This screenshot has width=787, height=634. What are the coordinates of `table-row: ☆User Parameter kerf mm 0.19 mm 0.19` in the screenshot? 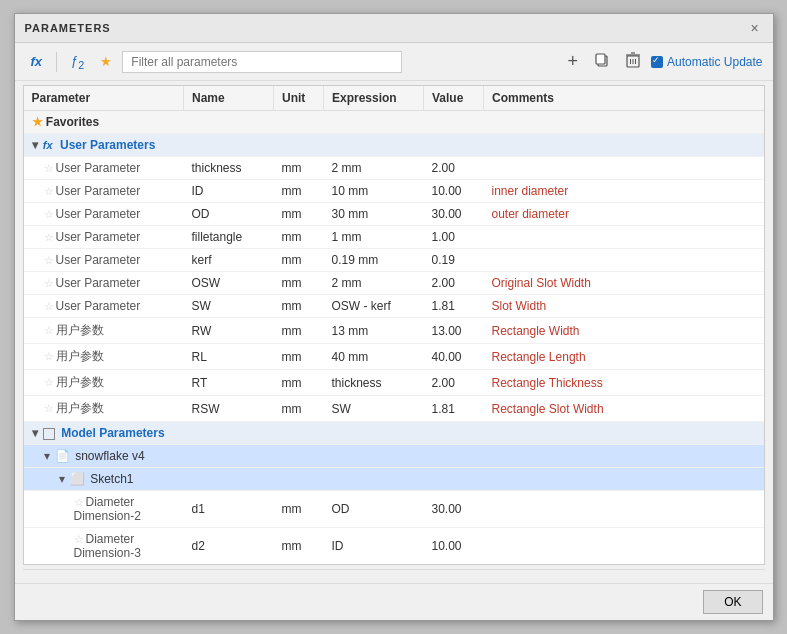 It's located at (394, 260).